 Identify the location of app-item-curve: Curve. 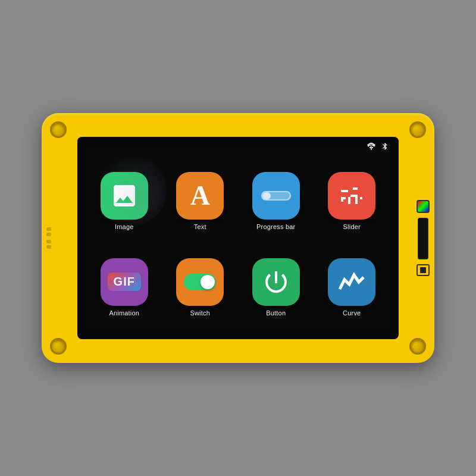
(352, 287).